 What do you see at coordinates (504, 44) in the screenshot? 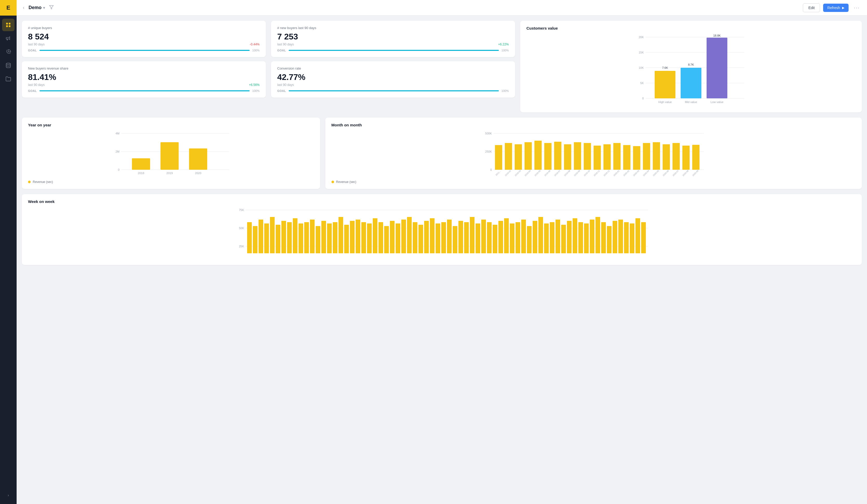
I see `new-buyers-change: +6.22%` at bounding box center [504, 44].